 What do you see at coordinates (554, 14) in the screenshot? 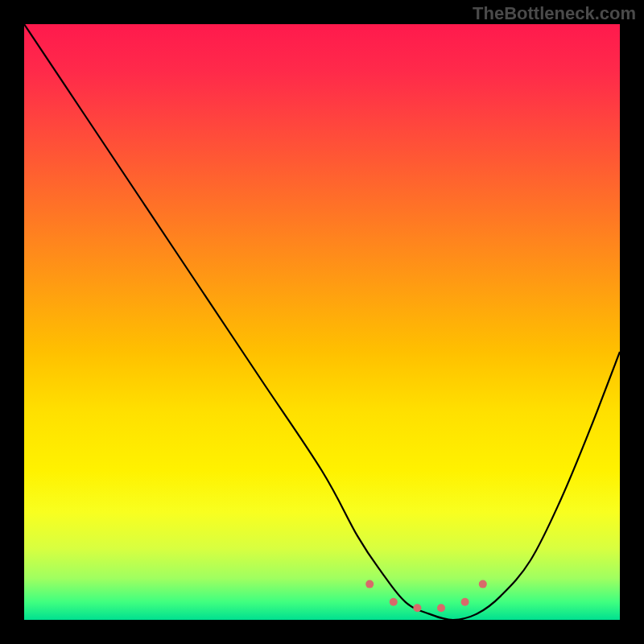
I see `watermark-text: TheBottleneck.com` at bounding box center [554, 14].